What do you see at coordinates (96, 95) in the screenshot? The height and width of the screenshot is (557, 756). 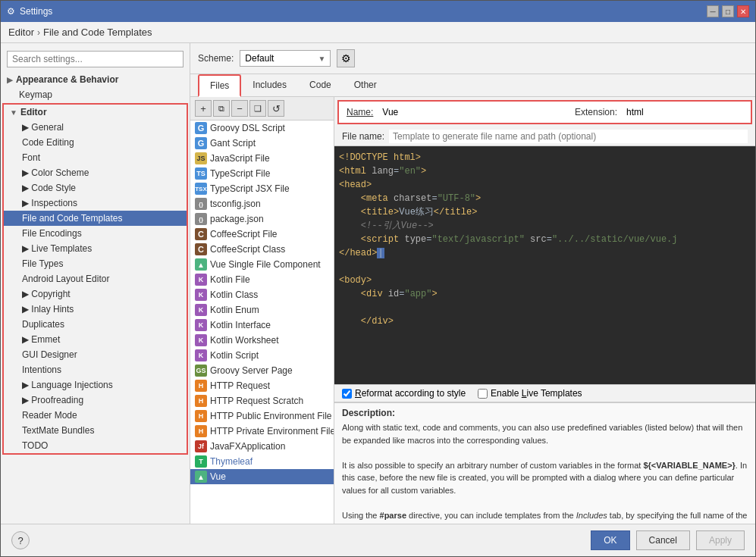 I see `sidebar-item-keymap: Keymap` at bounding box center [96, 95].